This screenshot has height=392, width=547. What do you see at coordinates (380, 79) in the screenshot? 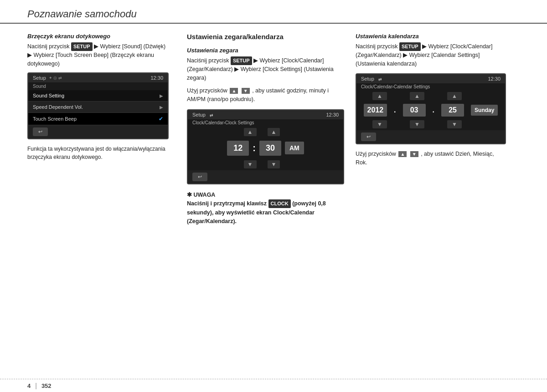
I see `cal-screen-icon: ⇄` at bounding box center [380, 79].